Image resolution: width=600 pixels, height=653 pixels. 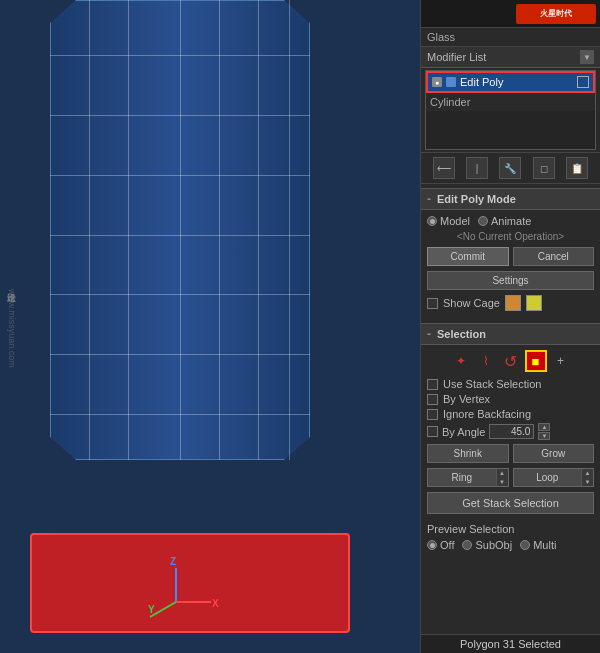 What do you see at coordinates (510, 199) in the screenshot?
I see `edit-poly-mode-header: - Edit Poly Mode` at bounding box center [510, 199].